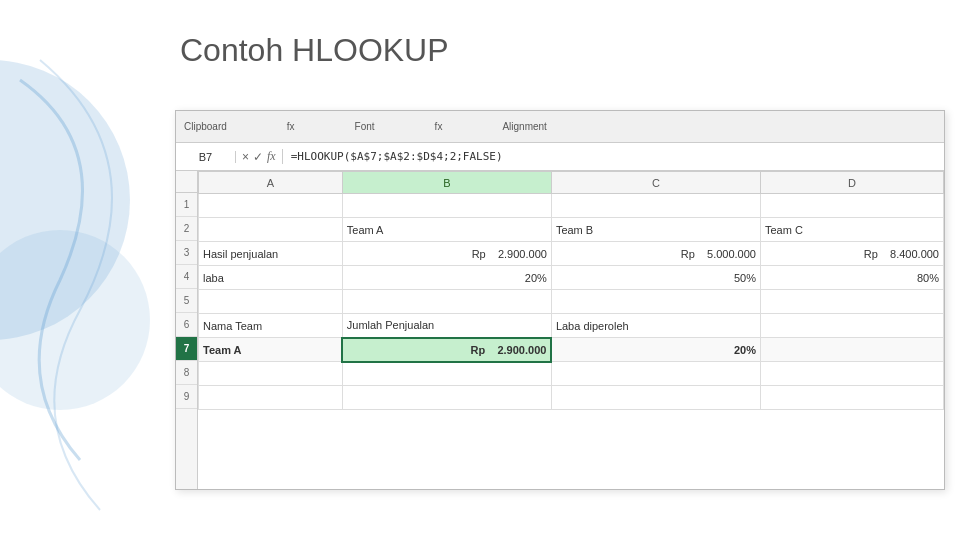 The height and width of the screenshot is (540, 960). What do you see at coordinates (271, 326) in the screenshot?
I see `cell-a6: Nama Team` at bounding box center [271, 326].